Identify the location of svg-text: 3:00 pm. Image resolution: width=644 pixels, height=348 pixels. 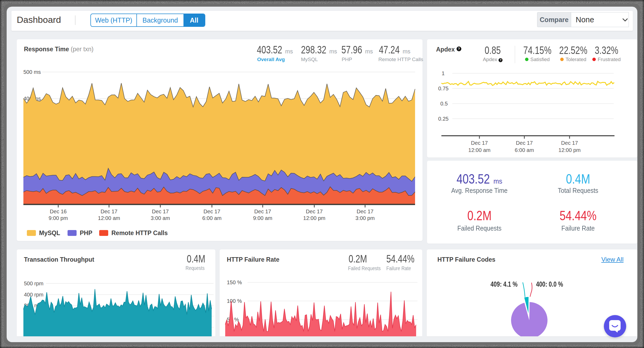
(365, 218).